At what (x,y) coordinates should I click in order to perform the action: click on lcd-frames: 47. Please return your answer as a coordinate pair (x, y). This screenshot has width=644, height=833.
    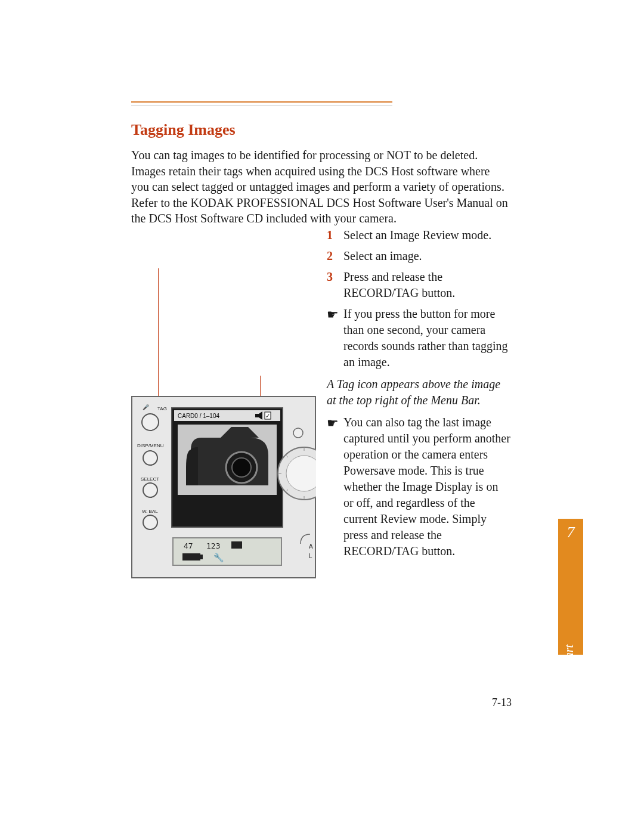
    Looking at the image, I should click on (188, 546).